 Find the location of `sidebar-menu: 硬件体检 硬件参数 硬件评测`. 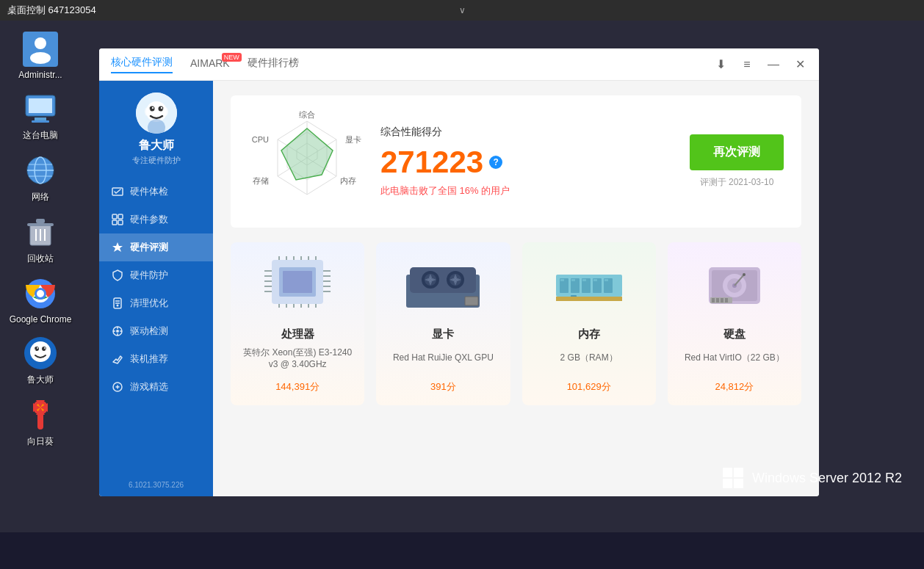

sidebar-menu: 硬件体检 硬件参数 硬件评测 is located at coordinates (156, 326).